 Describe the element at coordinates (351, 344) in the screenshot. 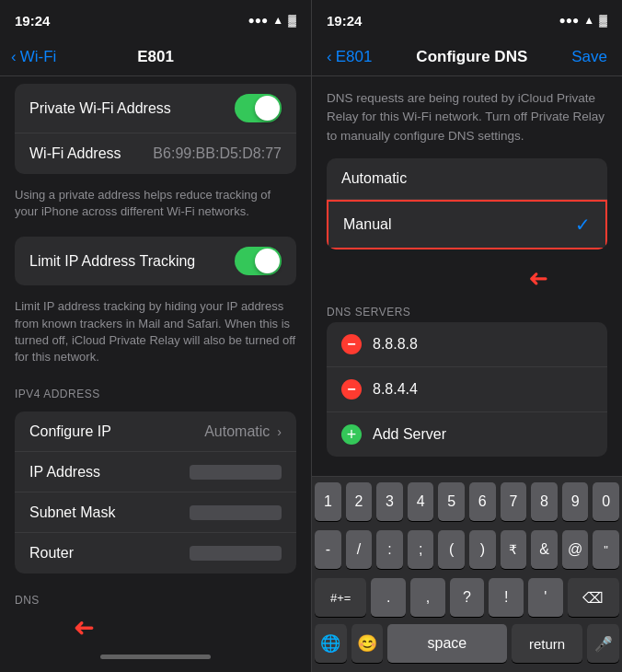

I see `remove-server-1-button: −` at that location.